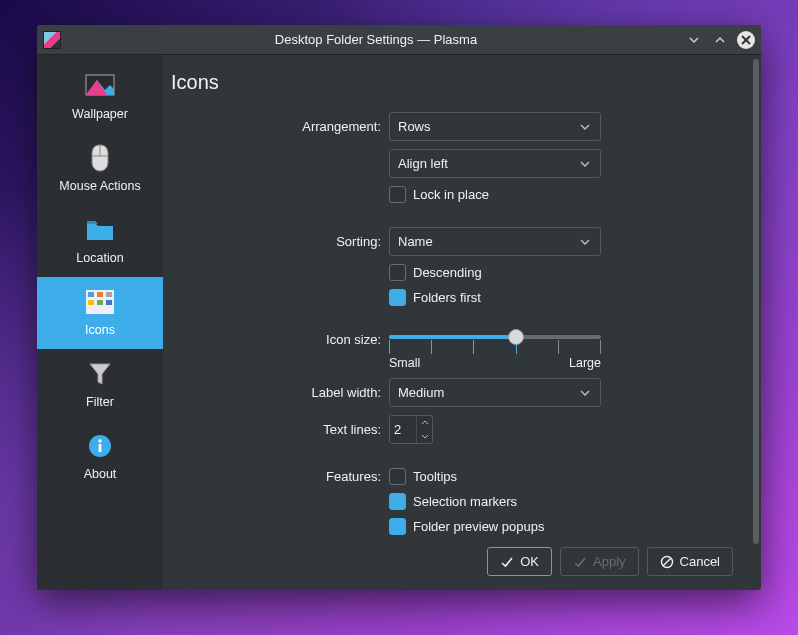 This screenshot has height=635, width=798. Describe the element at coordinates (448, 272) in the screenshot. I see `checkbox-label: Descending` at that location.